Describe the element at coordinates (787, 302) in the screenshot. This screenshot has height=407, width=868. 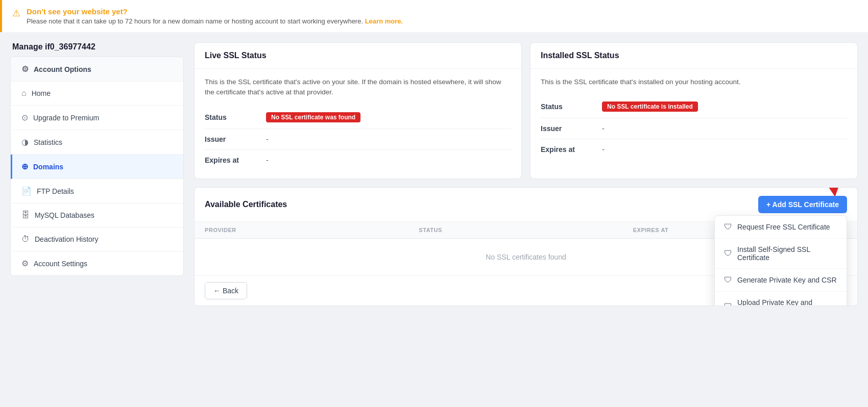
I see `dropdown-upload-key-label: Upload Private Key and Certificate` at that location.